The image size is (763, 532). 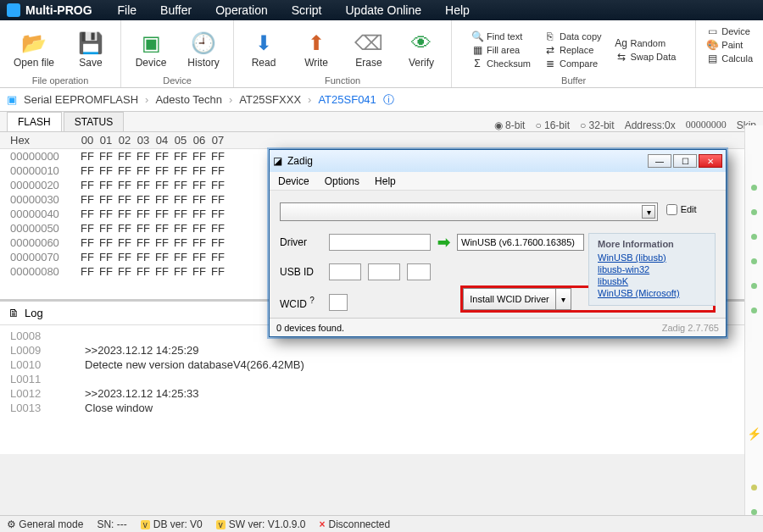 What do you see at coordinates (729, 58) in the screenshot?
I see `calculator-button: ▤Calcula` at bounding box center [729, 58].